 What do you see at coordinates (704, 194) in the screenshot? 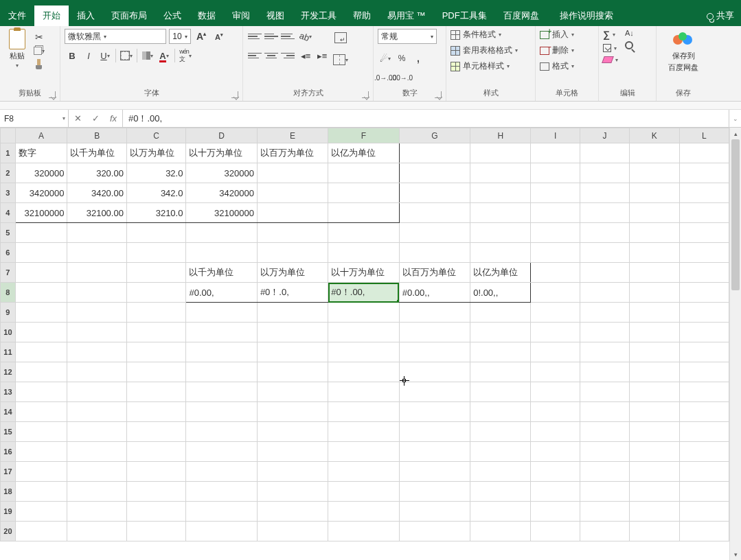
I see `cell-L3` at bounding box center [704, 194].